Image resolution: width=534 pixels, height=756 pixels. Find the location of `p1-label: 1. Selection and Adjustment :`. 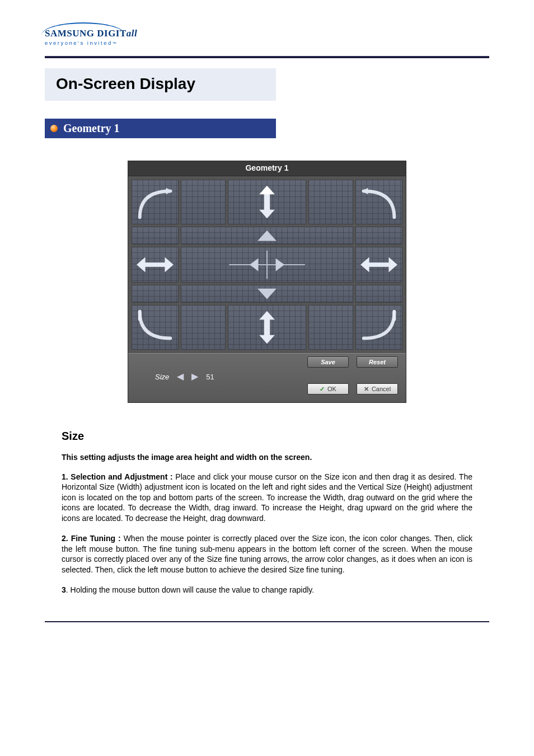

p1-label: 1. Selection and Adjustment : is located at coordinates (118, 477).